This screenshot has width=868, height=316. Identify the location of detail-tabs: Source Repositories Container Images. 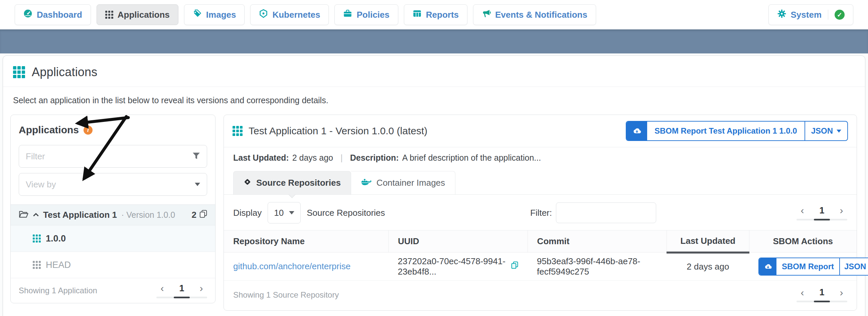
(540, 183).